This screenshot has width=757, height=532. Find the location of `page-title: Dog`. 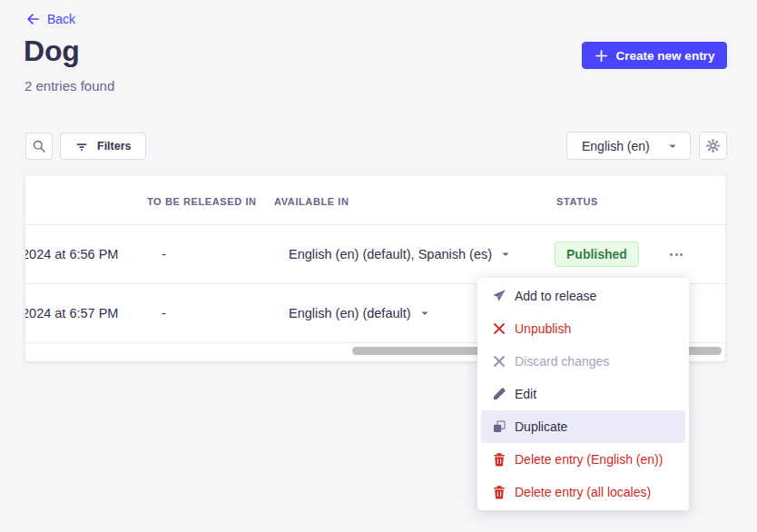

page-title: Dog is located at coordinates (52, 51).